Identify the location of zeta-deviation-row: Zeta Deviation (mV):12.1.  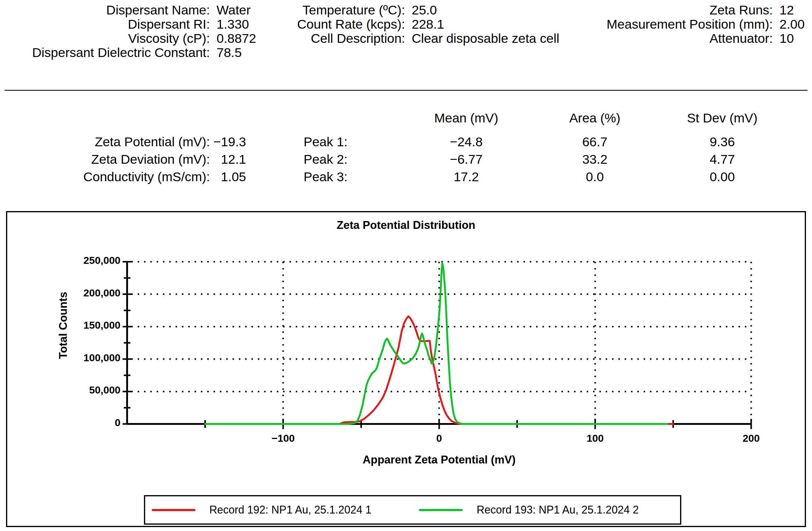
(123, 159).